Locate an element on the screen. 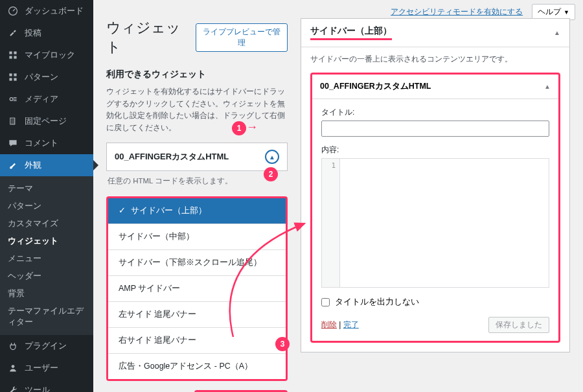  page-title: ウィジェット ライブプレビューで管理 is located at coordinates (197, 38).